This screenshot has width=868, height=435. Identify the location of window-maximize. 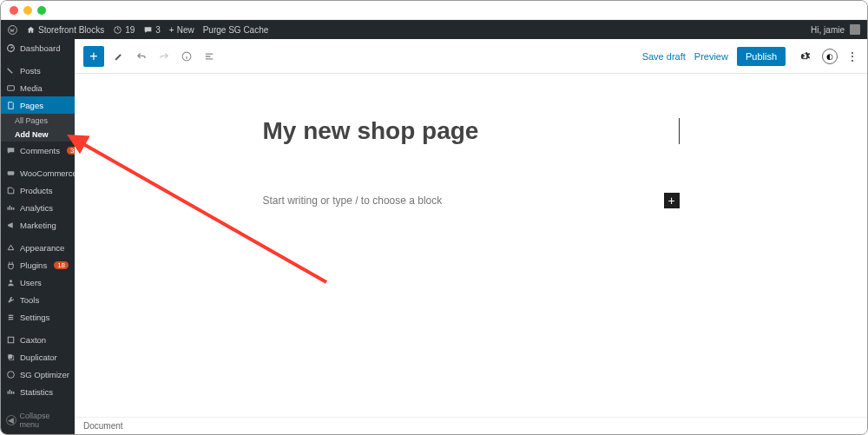
(42, 10).